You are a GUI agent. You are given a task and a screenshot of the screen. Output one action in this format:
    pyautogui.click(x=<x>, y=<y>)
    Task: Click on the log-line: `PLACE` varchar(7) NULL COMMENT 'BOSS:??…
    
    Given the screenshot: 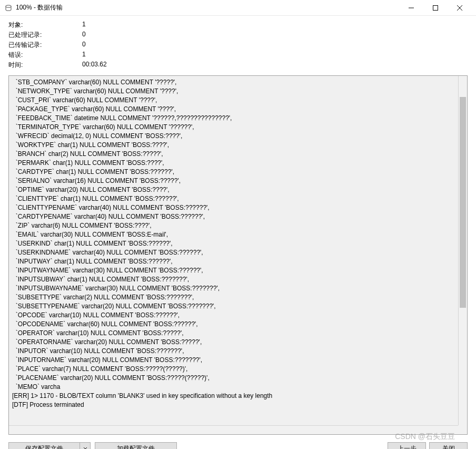 What is the action you would take?
    pyautogui.click(x=238, y=369)
    